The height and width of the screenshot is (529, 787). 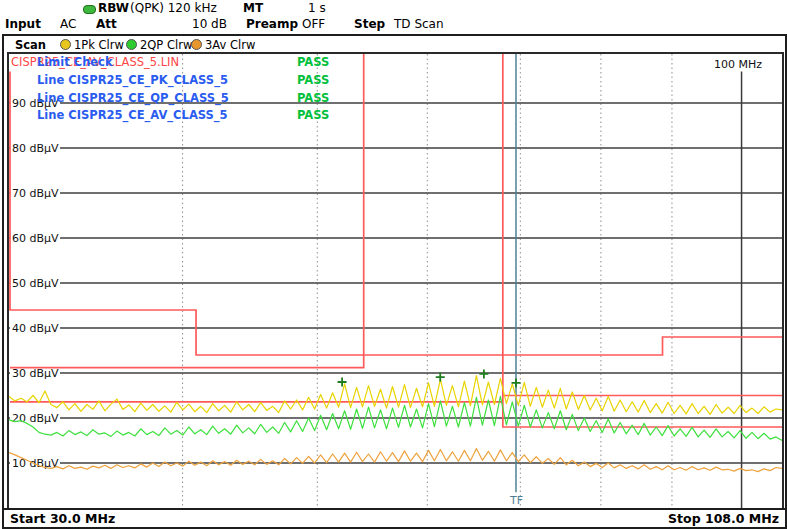 What do you see at coordinates (166, 45) in the screenshot?
I see `trace2-label: 2QP Clrw` at bounding box center [166, 45].